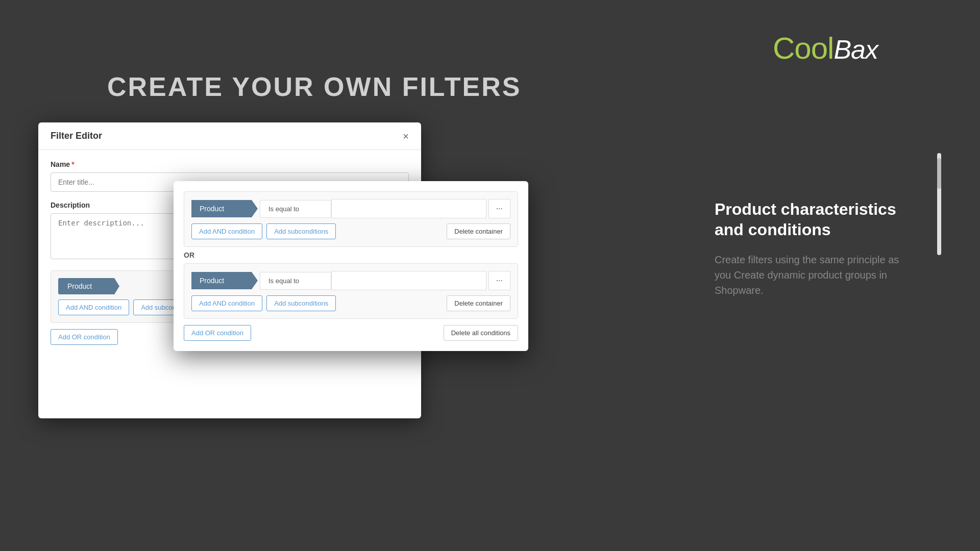 This screenshot has height=551, width=980. What do you see at coordinates (499, 209) in the screenshot?
I see `fg-more-button-1: ···` at bounding box center [499, 209].